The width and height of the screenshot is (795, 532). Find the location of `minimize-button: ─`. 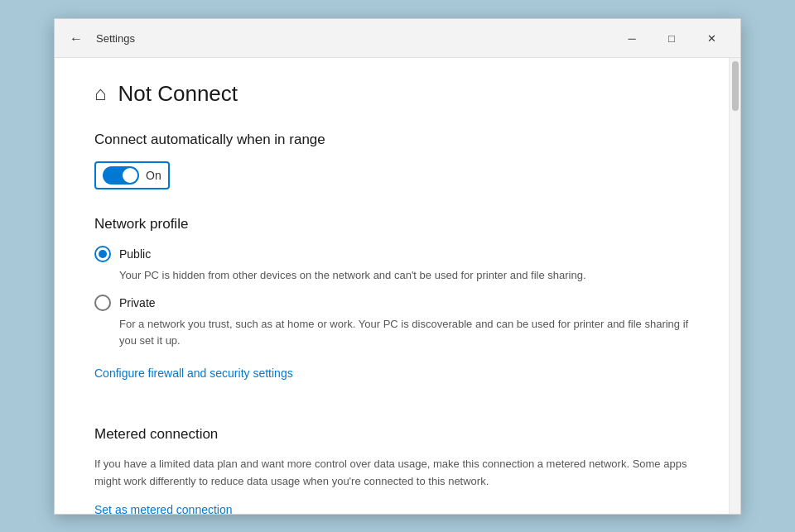

minimize-button: ─ is located at coordinates (632, 39).